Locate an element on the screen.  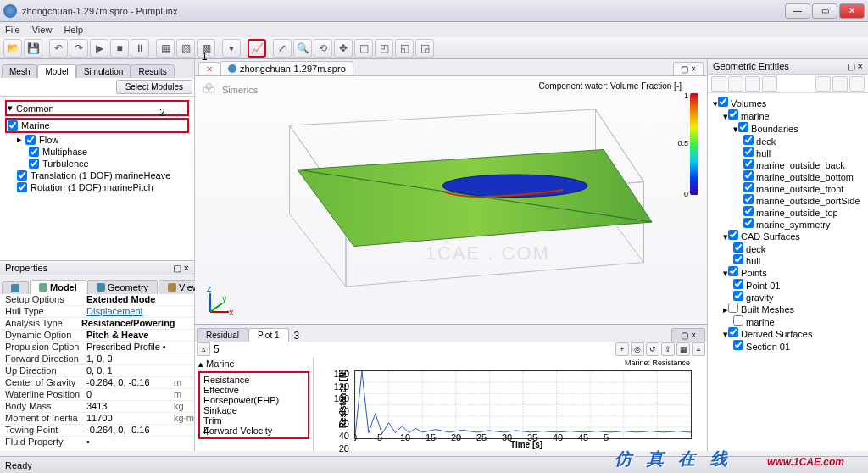
iso-icon: ◲ is located at coordinates (425, 48).